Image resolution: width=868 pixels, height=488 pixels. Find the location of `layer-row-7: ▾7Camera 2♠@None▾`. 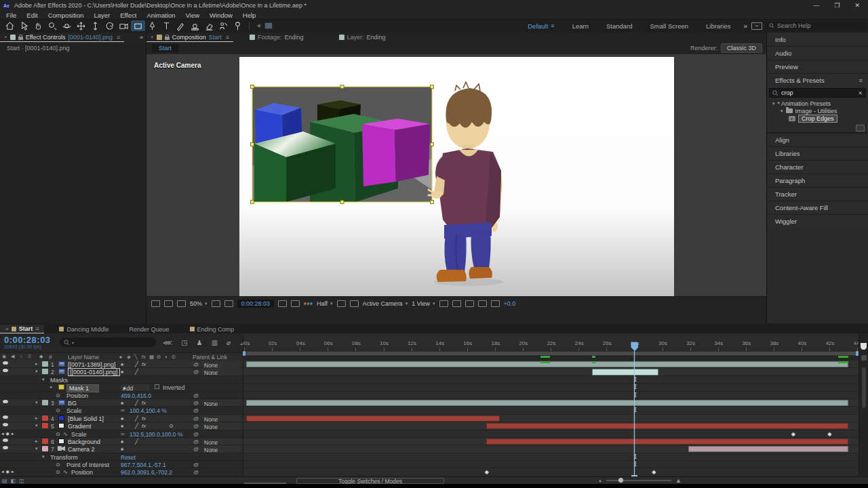

layer-row-7: ▾7Camera 2♠@None▾ is located at coordinates (121, 449).